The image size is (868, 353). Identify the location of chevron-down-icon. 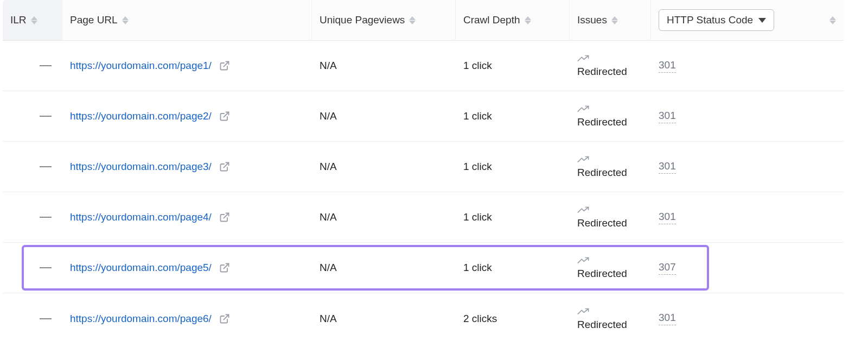
(762, 21).